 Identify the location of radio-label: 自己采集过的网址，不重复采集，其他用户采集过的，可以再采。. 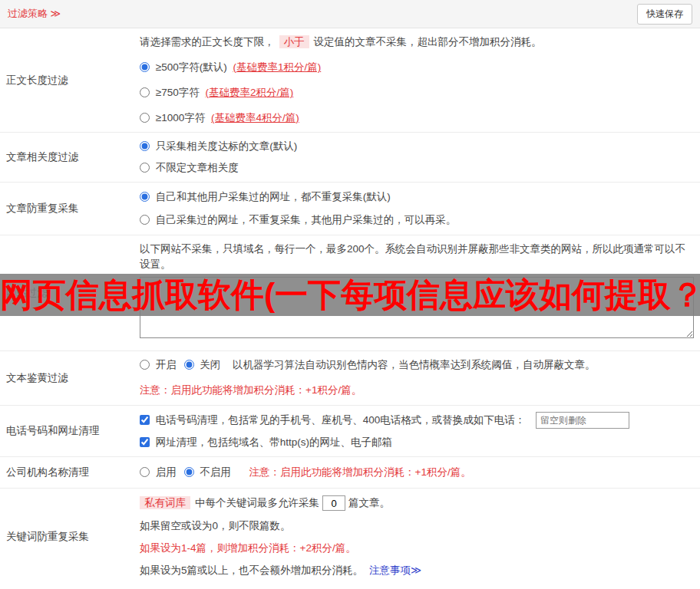
(306, 219).